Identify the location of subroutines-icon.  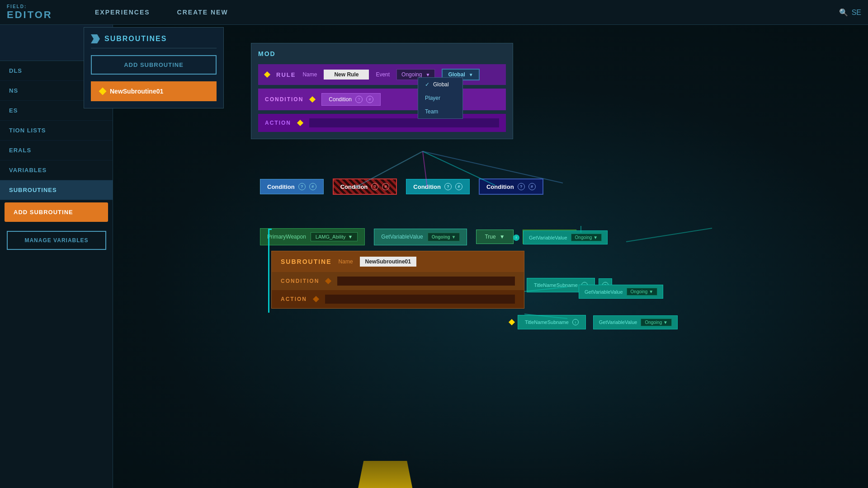
(95, 39).